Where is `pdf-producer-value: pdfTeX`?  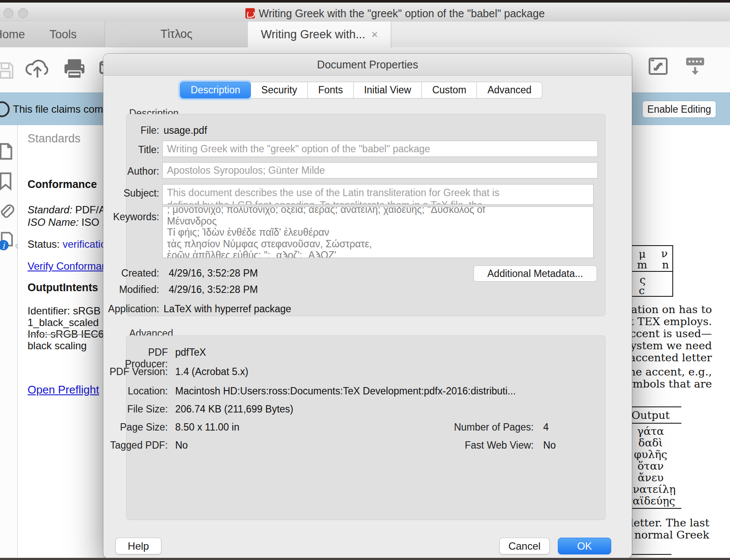
pdf-producer-value: pdfTeX is located at coordinates (191, 353).